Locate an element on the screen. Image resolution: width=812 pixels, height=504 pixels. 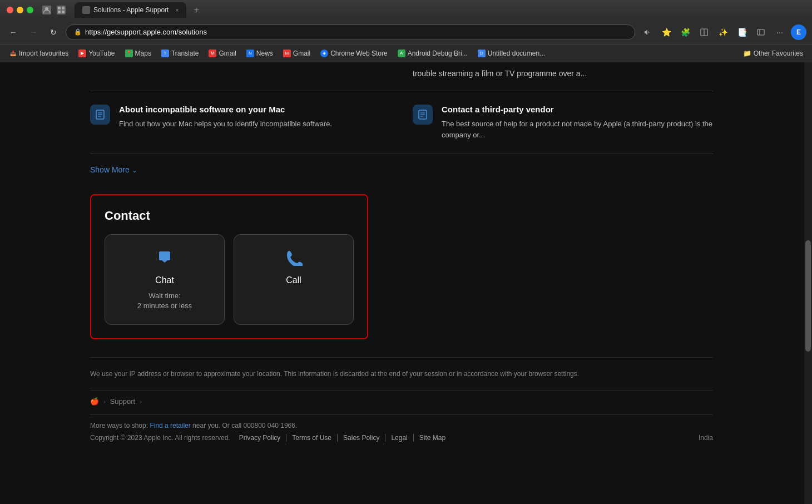
card-body-1: Find out how your Mac helps you to ident… is located at coordinates (226, 124).